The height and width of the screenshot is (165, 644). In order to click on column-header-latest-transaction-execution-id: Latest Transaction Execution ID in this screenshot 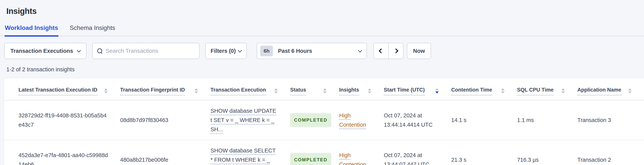, I will do `click(62, 89)`.